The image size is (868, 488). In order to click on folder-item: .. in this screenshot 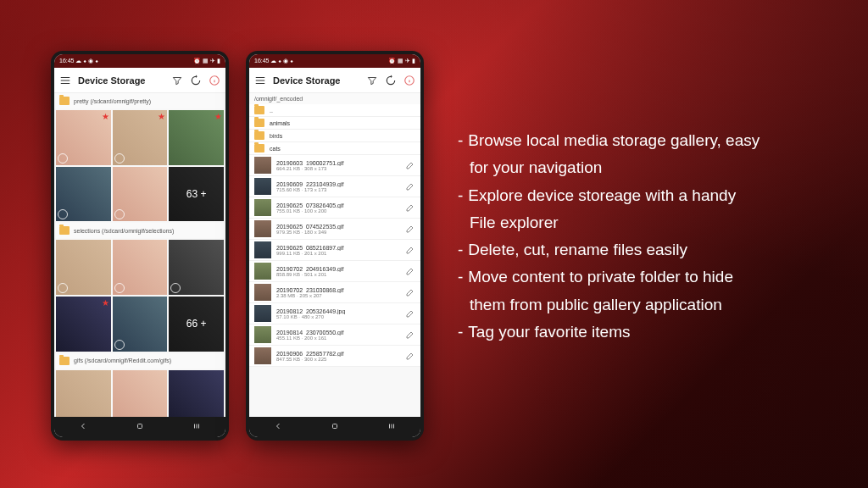, I will do `click(335, 110)`.